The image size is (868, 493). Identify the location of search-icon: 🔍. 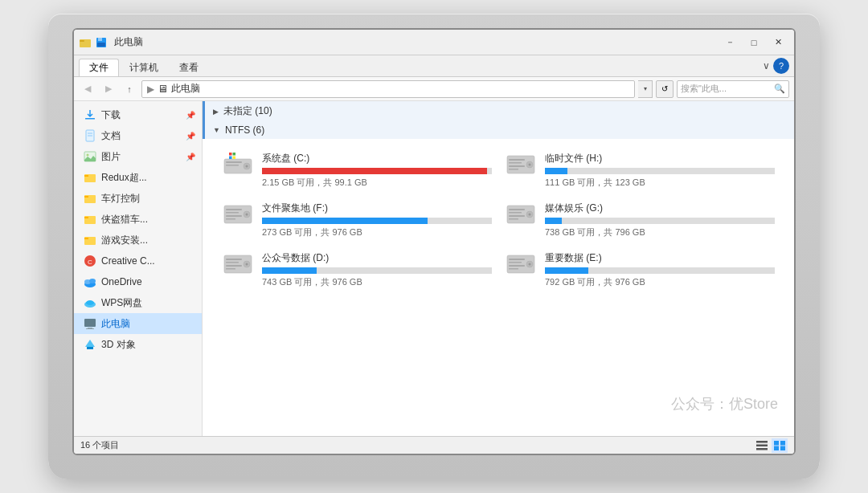
(780, 88).